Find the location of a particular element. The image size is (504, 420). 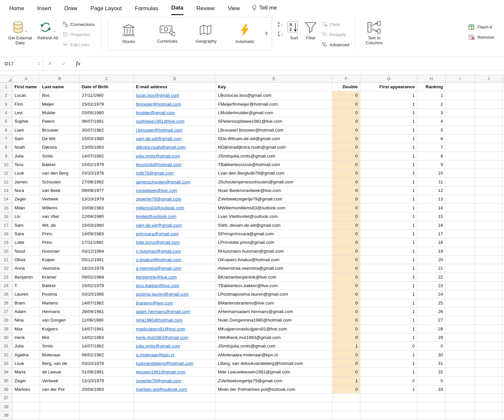

cell-D24: tess.bakker@live.com is located at coordinates (175, 286).